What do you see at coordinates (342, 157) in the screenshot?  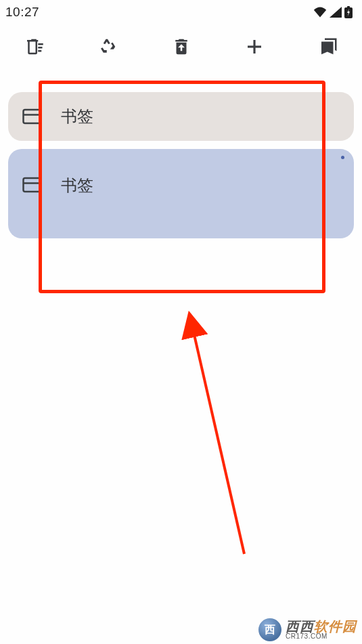 I see `unread-dot-icon` at bounding box center [342, 157].